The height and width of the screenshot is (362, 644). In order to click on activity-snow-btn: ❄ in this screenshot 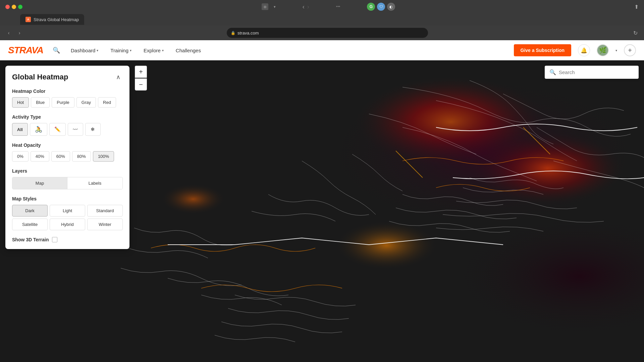, I will do `click(93, 129)`.